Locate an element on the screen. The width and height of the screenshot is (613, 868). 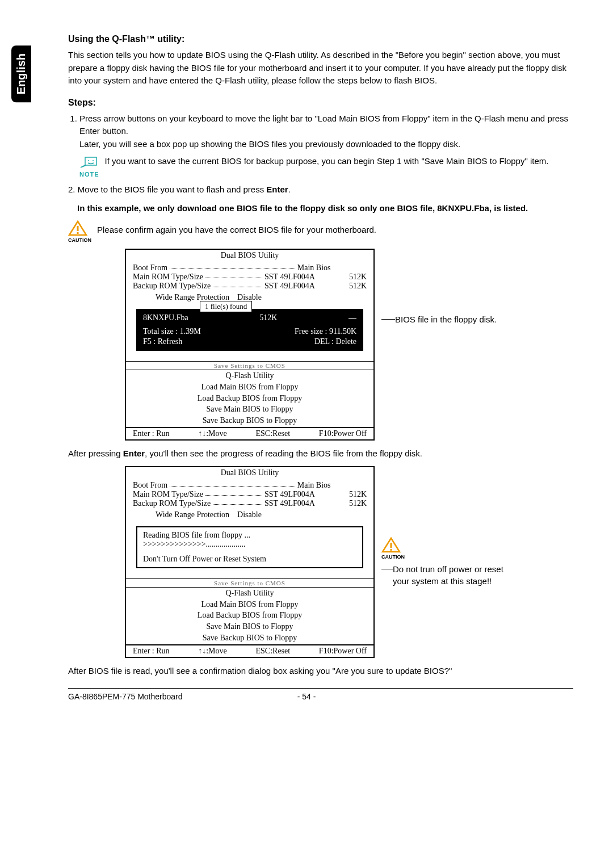
main-rom-size: 512K is located at coordinates (358, 277).